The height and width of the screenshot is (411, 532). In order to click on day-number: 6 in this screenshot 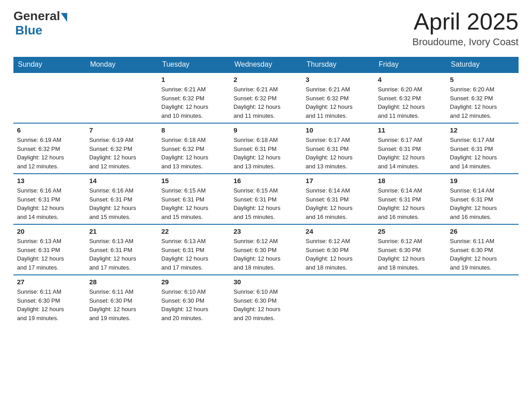, I will do `click(49, 130)`.